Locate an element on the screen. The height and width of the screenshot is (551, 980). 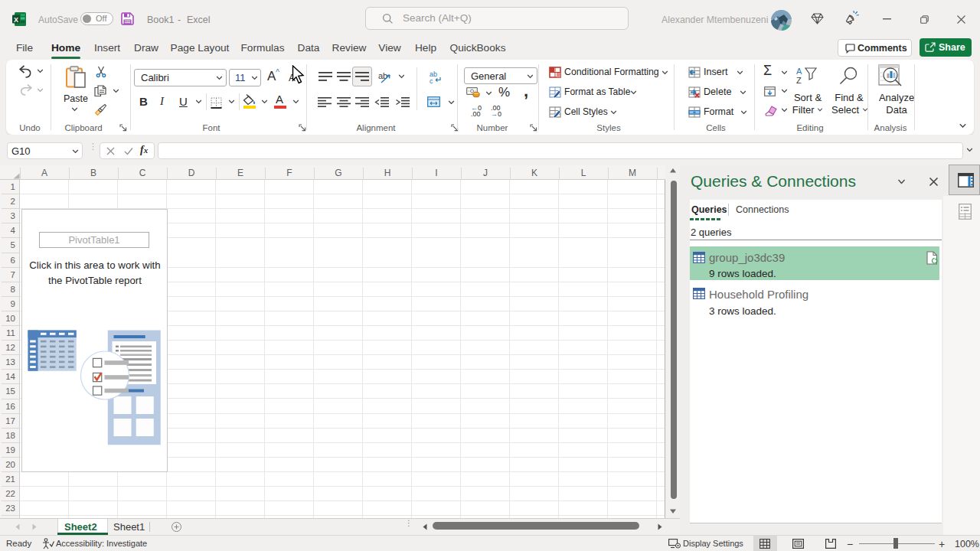
svg-text: c is located at coordinates (432, 81).